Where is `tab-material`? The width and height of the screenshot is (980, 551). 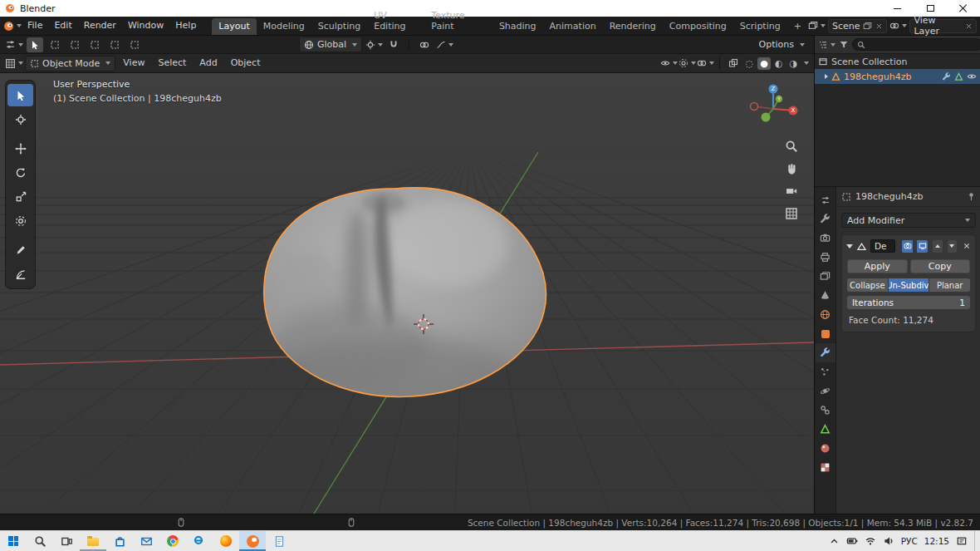 tab-material is located at coordinates (826, 449).